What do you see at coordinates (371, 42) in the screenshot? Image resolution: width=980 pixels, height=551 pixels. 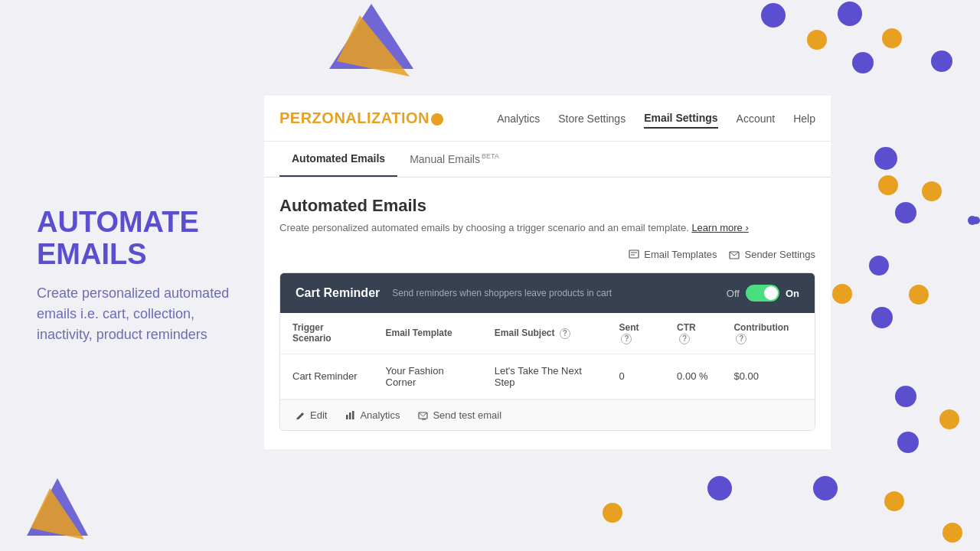 I see `top-logo-decoration` at bounding box center [371, 42].